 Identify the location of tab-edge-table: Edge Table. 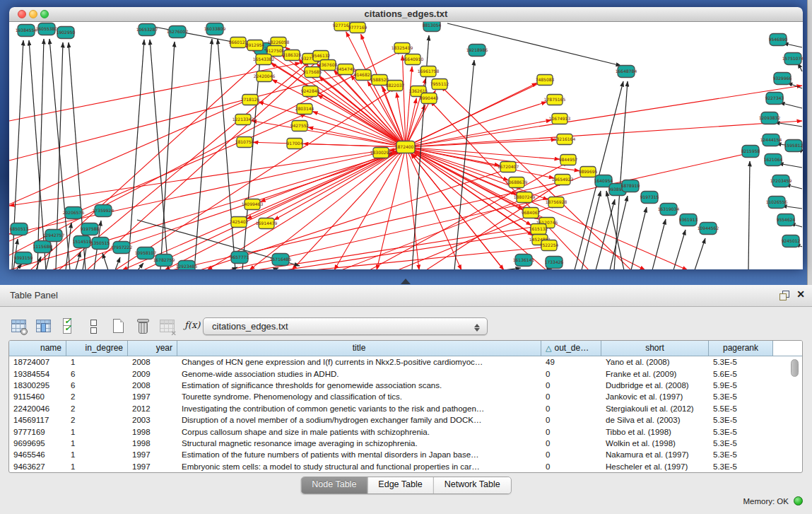
(400, 485).